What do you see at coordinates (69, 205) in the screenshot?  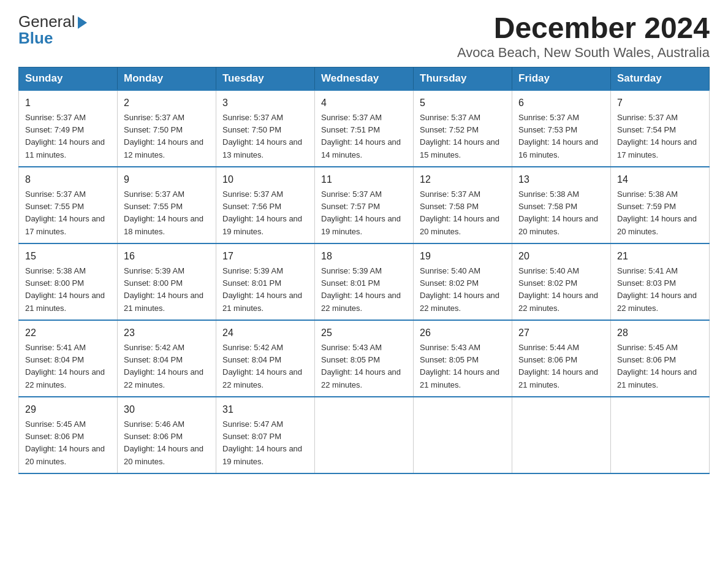 I see `list-item: 8 Sunrise: 5:37 AMSunset: 7:55 PMDayligh…` at bounding box center [69, 205].